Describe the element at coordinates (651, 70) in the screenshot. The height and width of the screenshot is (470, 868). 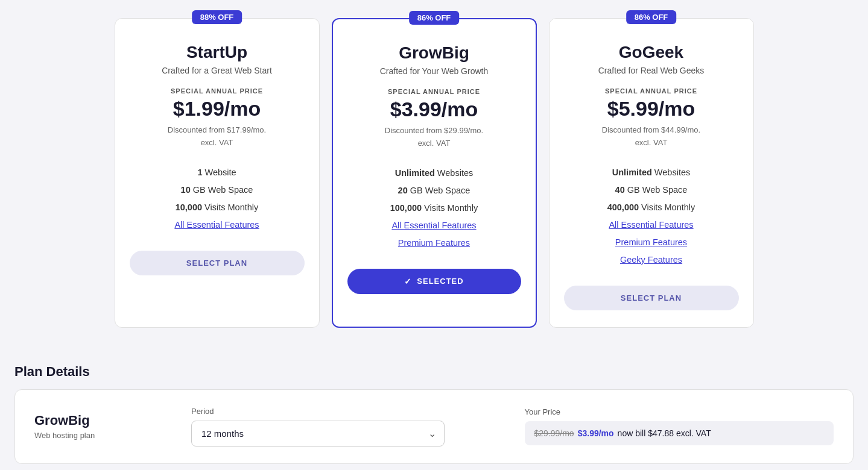
I see `plan-tagline-gogeek: Crafted for Real Web Geeks` at that location.